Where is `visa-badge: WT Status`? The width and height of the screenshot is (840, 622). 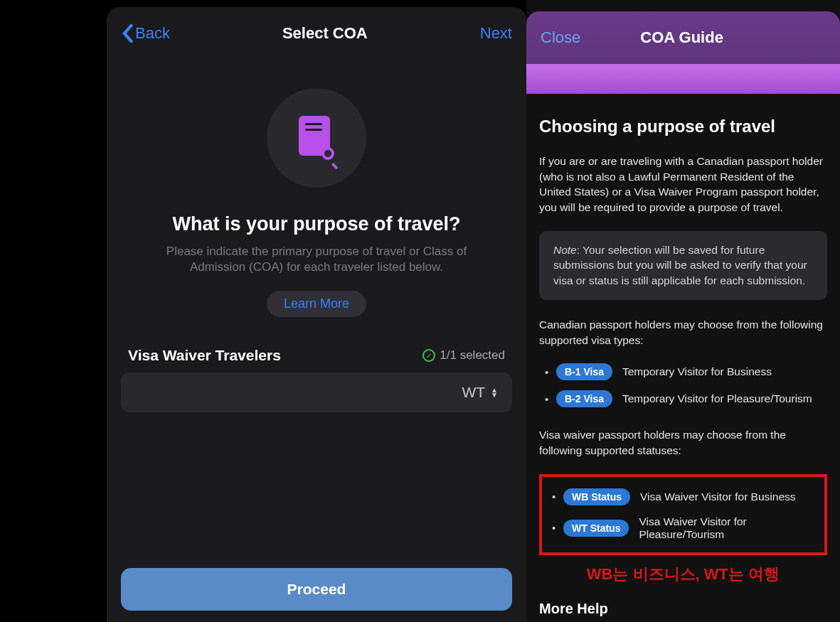
visa-badge: WT Status is located at coordinates (596, 528).